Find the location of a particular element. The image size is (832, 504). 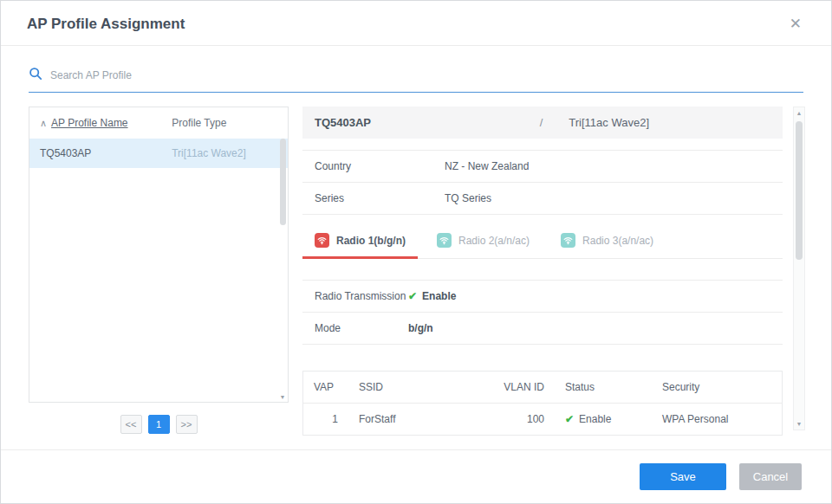

tab-label: Radio 3(a/n/ac) is located at coordinates (618, 241).